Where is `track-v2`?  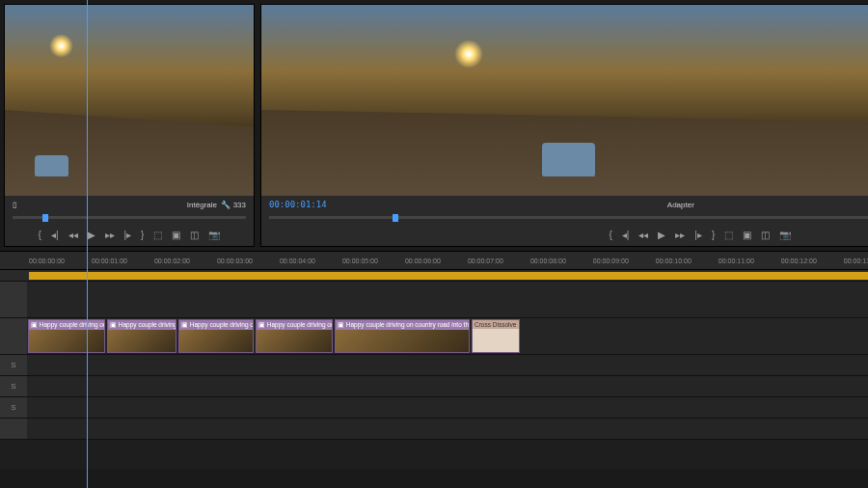
track-v2 is located at coordinates (434, 300).